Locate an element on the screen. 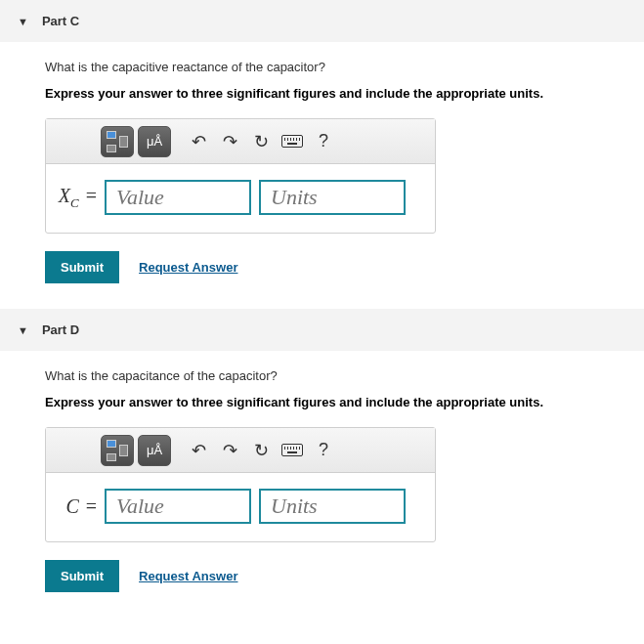  variable-label: C = is located at coordinates (77, 506).